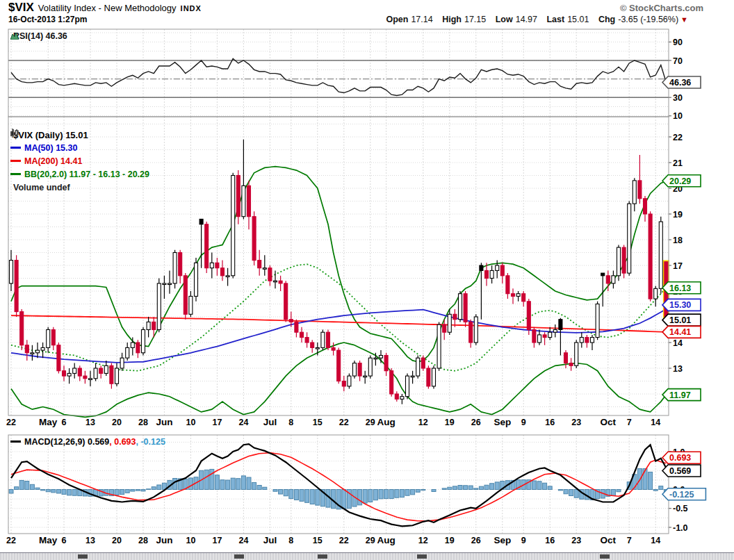 Image resolution: width=734 pixels, height=560 pixels. I want to click on y-axis-label: 22, so click(678, 138).